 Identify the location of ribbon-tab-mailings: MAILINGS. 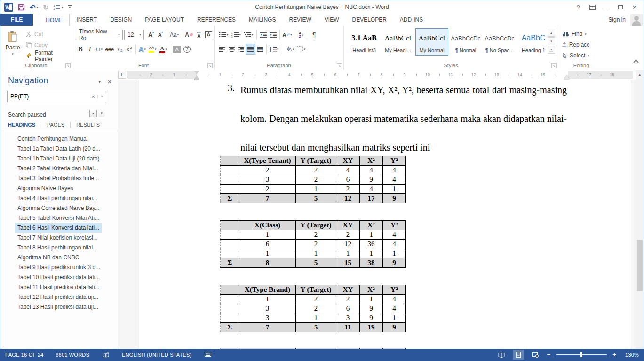
(262, 20).